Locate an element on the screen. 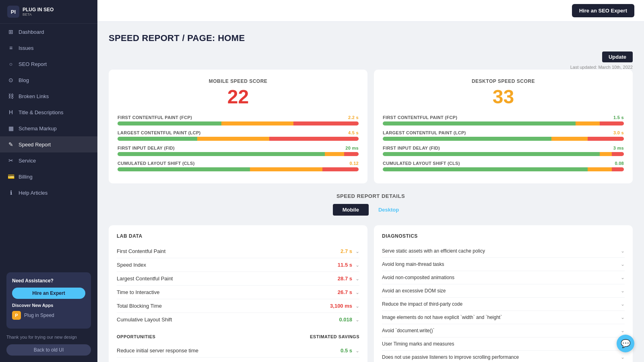  lab-value: 2.7 s ⌄ is located at coordinates (350, 251).